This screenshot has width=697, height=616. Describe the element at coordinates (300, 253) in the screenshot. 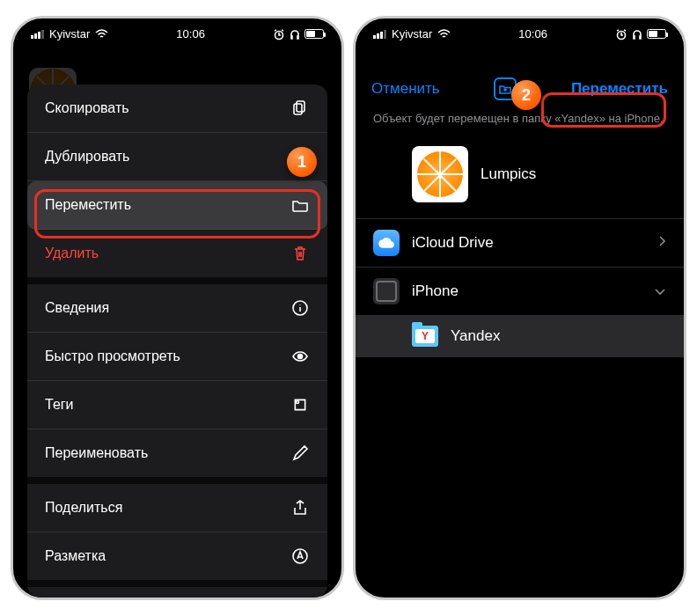

I see `trash-icon` at that location.